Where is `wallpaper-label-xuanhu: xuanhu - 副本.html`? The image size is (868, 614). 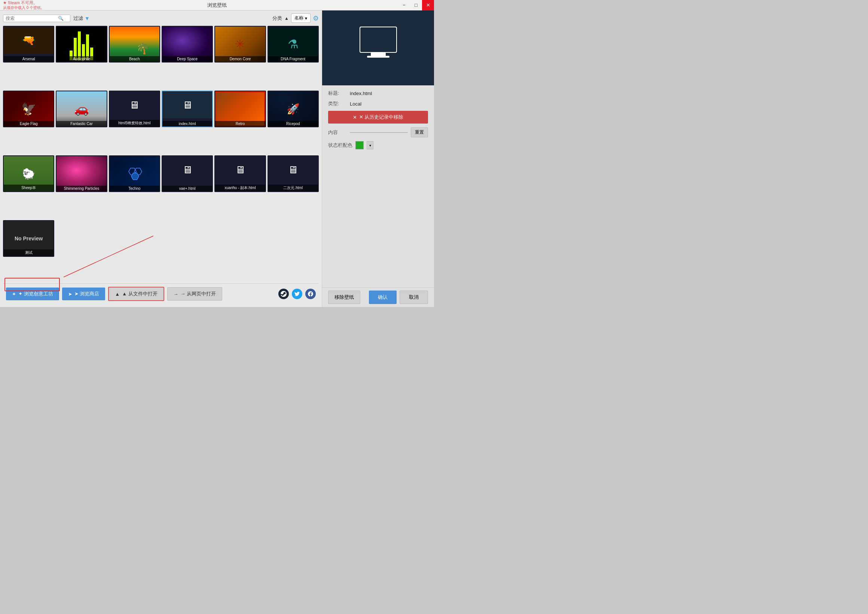 wallpaper-label-xuanhu: xuanhu - 副本.html is located at coordinates (240, 188).